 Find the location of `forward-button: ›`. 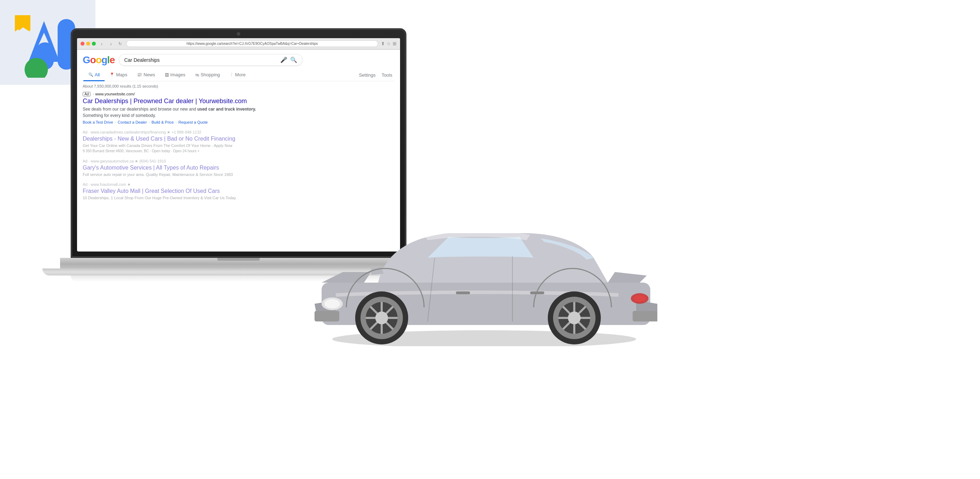

forward-button: › is located at coordinates (111, 44).